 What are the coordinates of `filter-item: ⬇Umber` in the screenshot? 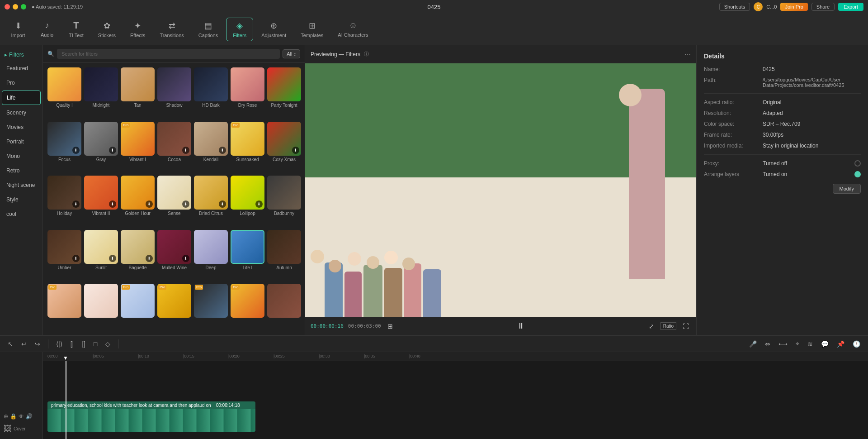 It's located at (64, 256).